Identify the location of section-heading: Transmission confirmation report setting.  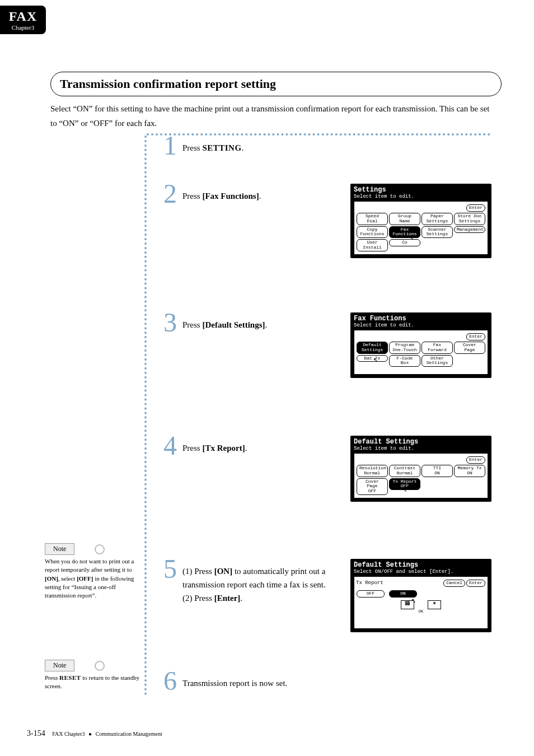
(276, 84).